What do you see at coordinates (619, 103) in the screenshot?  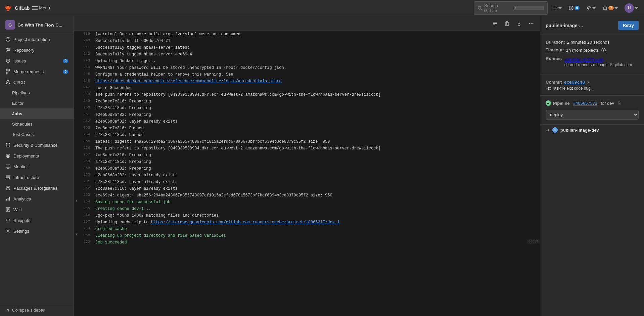 I see `copy-pipeline-icon: ⎘` at bounding box center [619, 103].